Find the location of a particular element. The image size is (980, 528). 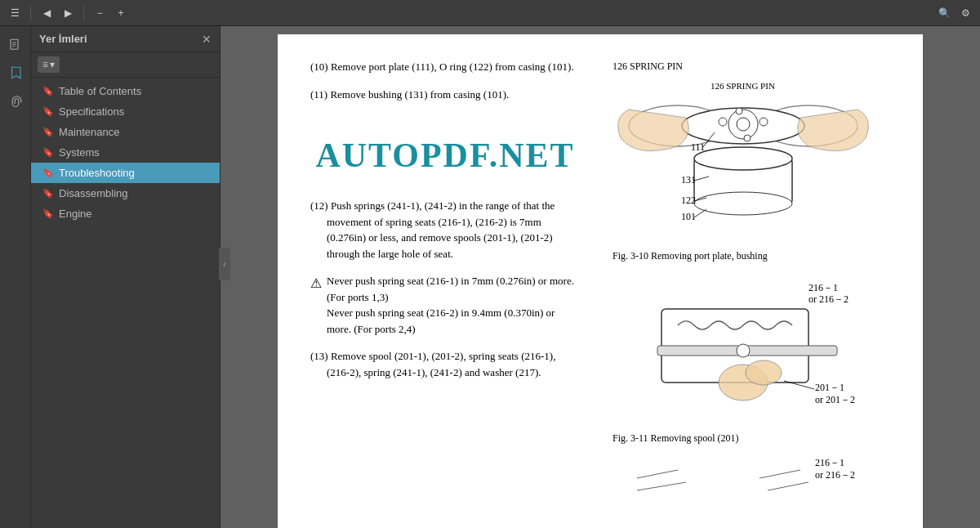

view-options-button: ≡ ▾ is located at coordinates (49, 65).